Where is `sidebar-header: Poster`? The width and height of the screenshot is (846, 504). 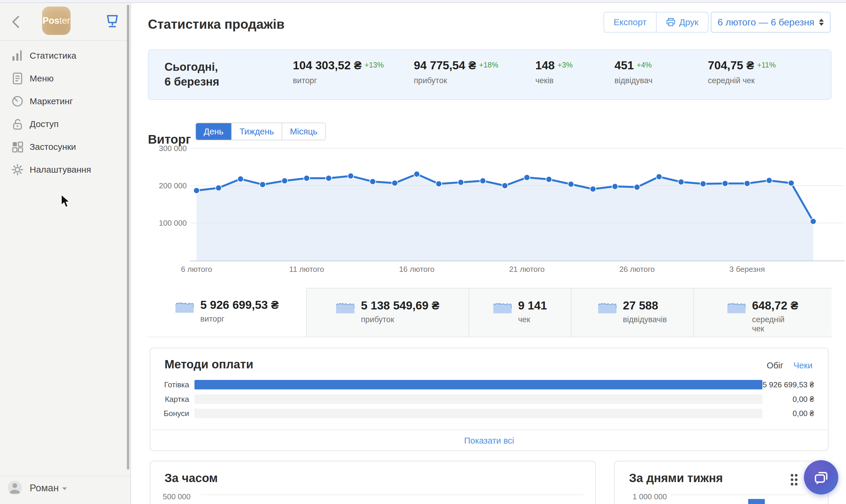
sidebar-header: Poster is located at coordinates (65, 22).